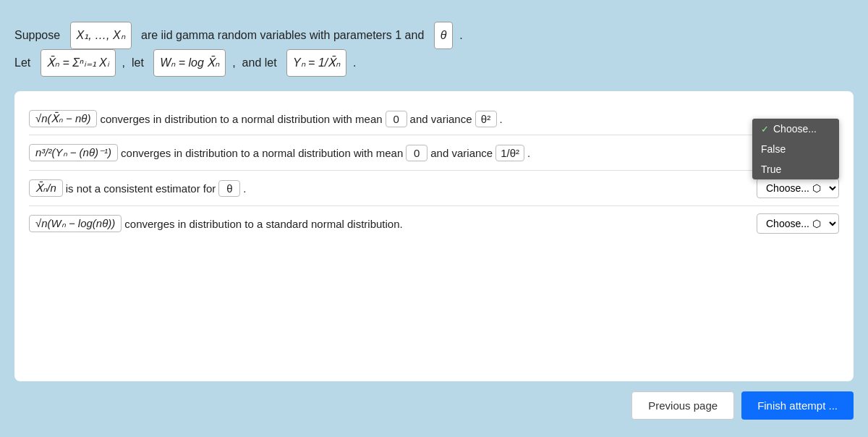  I want to click on footer-buttons: Previous page Finish attempt ..., so click(434, 402).